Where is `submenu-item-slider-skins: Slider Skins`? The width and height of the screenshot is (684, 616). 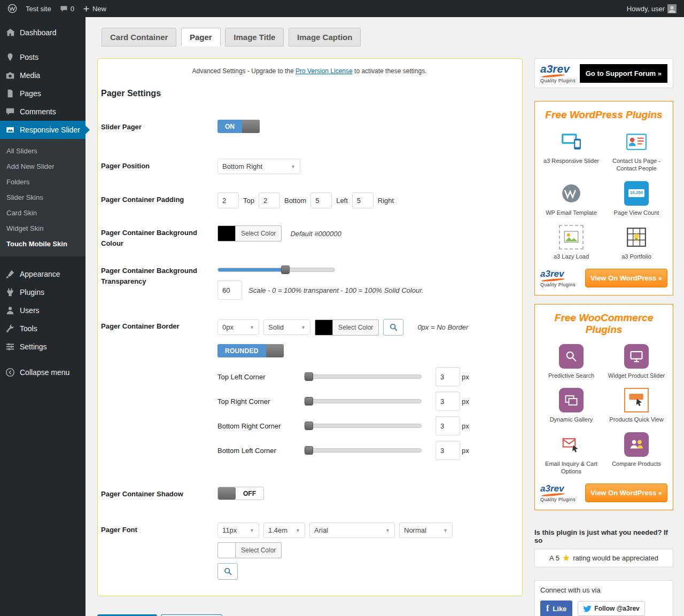
submenu-item-slider-skins: Slider Skins is located at coordinates (43, 198).